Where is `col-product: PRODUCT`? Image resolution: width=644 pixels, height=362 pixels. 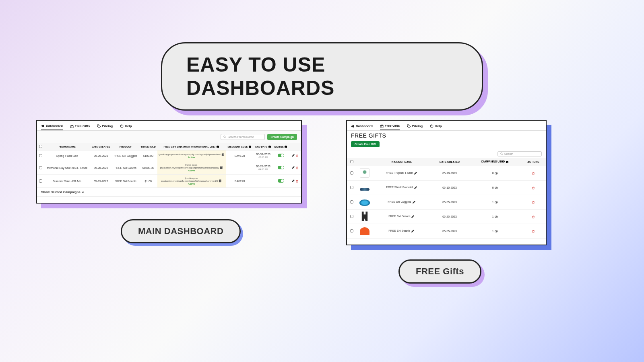 col-product: PRODUCT is located at coordinates (126, 147).